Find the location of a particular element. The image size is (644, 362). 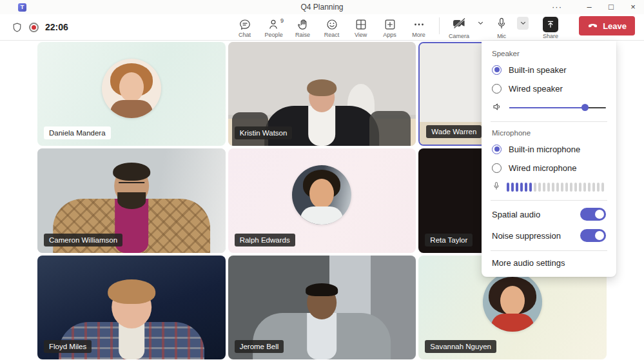

spatial-audio-row: Spatial audio is located at coordinates (549, 214).